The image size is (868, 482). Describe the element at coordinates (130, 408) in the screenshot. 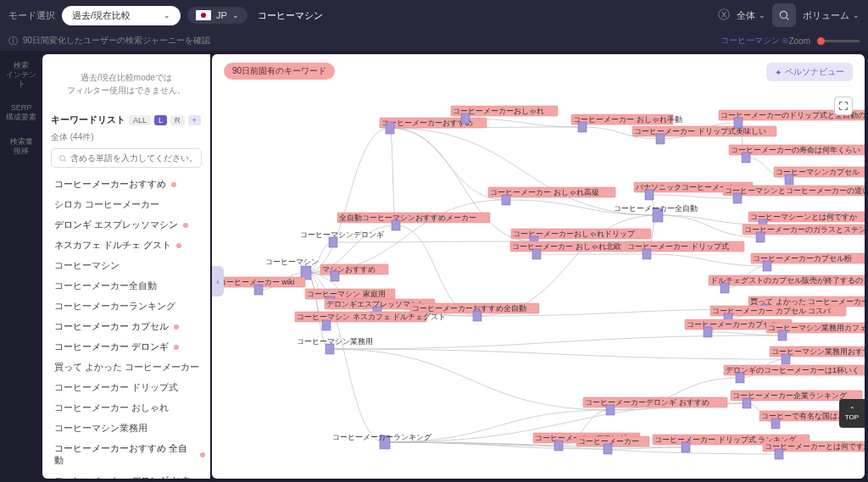

I see `keyword-item: コーヒーメーカー おしゃれ` at that location.